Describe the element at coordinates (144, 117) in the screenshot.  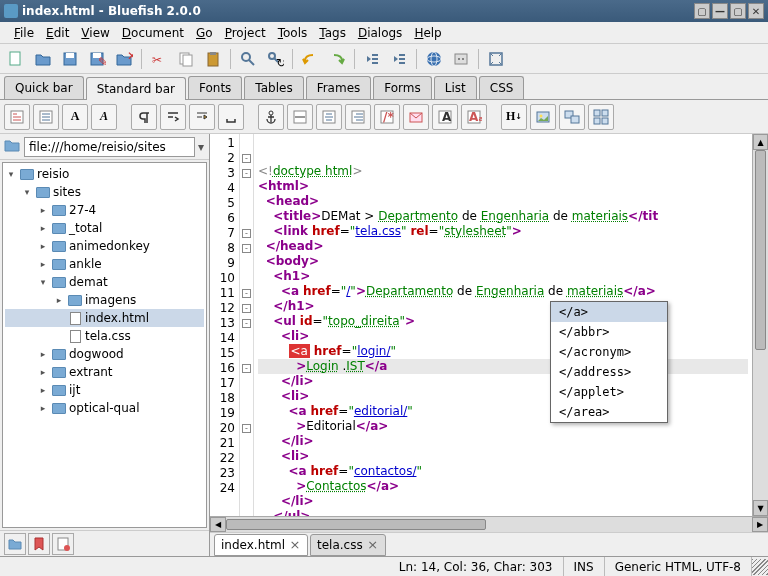
I see `paragraph-button` at that location.